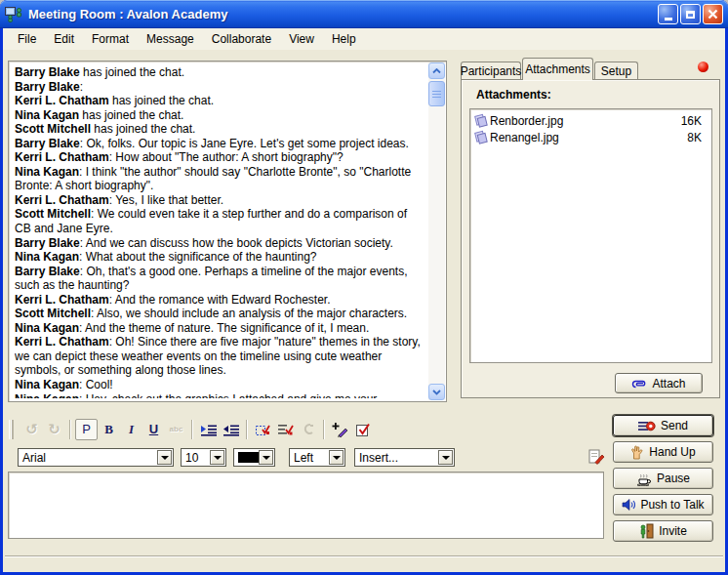  Describe the element at coordinates (591, 137) in the screenshot. I see `attachment-row: Renangel.jpg 8K` at that location.